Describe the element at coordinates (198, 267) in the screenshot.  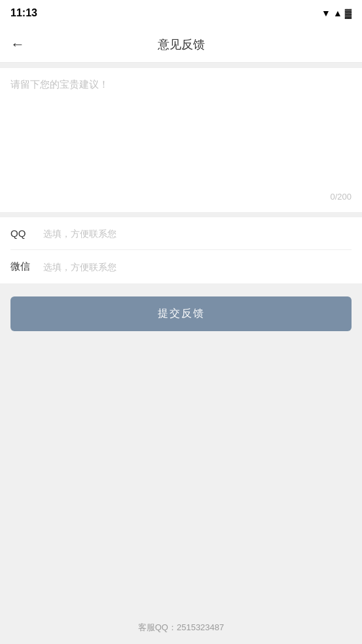
I see `wechat-input` at that location.